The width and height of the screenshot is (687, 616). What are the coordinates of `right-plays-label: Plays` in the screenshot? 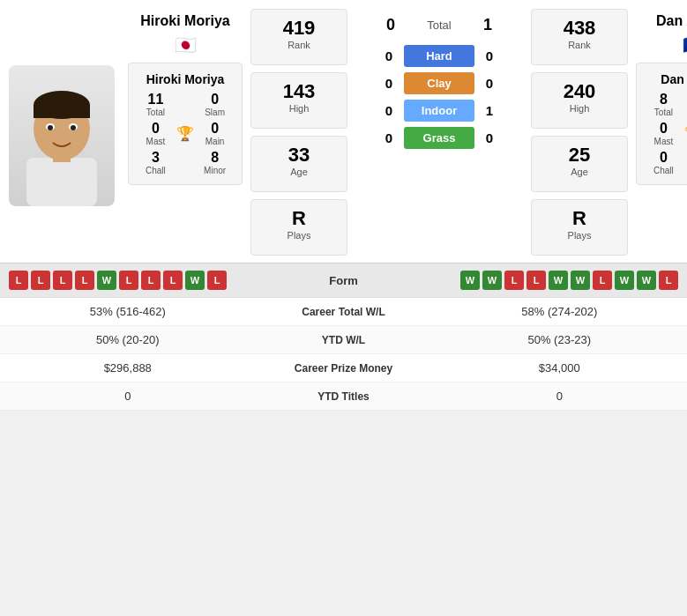 It's located at (579, 235).